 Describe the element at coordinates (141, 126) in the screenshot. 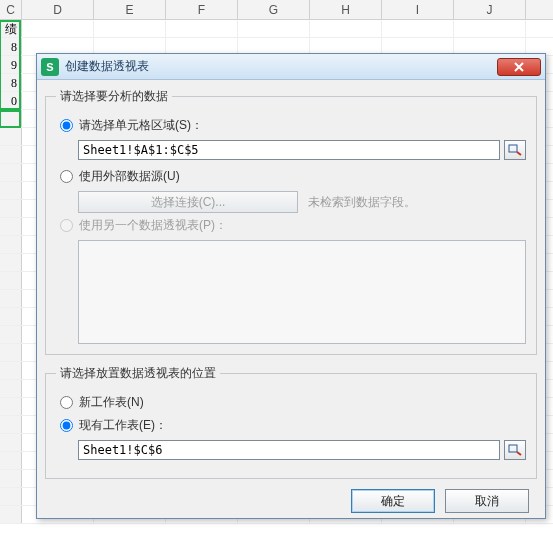

I see `radio-select-range-label: 请选择单元格区域(S)：` at that location.